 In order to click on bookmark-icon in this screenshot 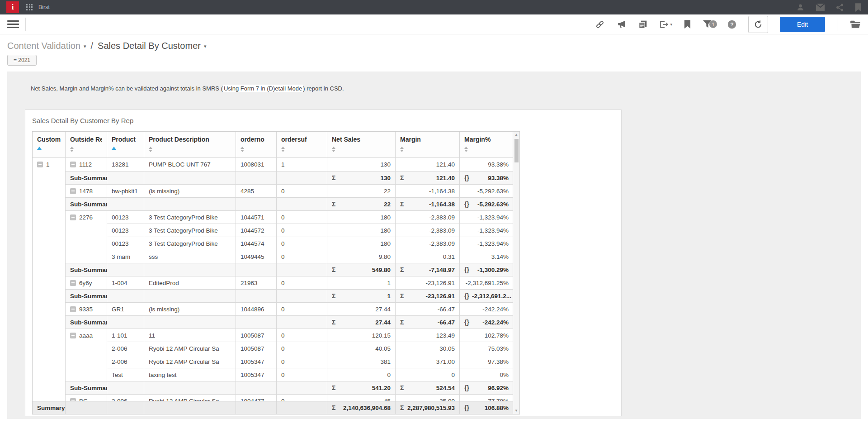, I will do `click(687, 24)`.